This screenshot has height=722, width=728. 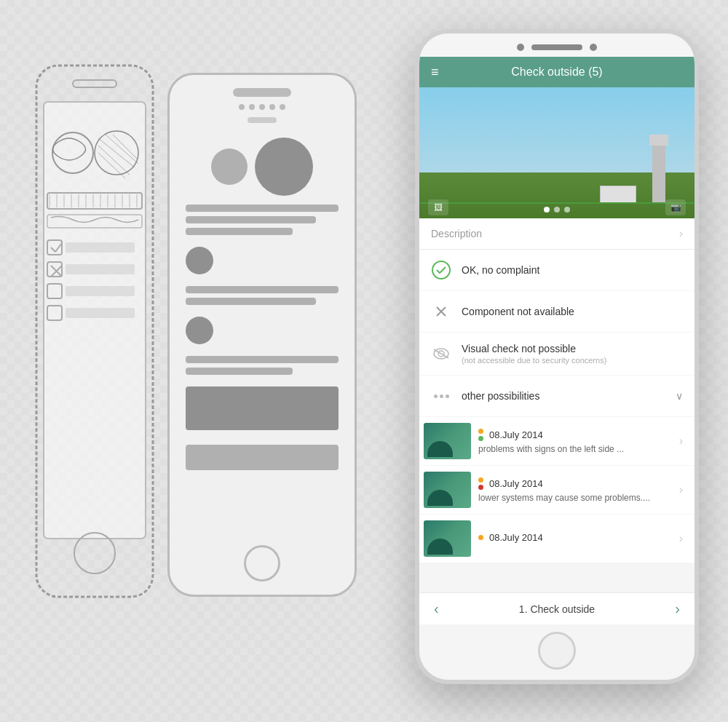 What do you see at coordinates (575, 498) in the screenshot?
I see `history-desc-2: lower systems may cause some problems...…` at bounding box center [575, 498].